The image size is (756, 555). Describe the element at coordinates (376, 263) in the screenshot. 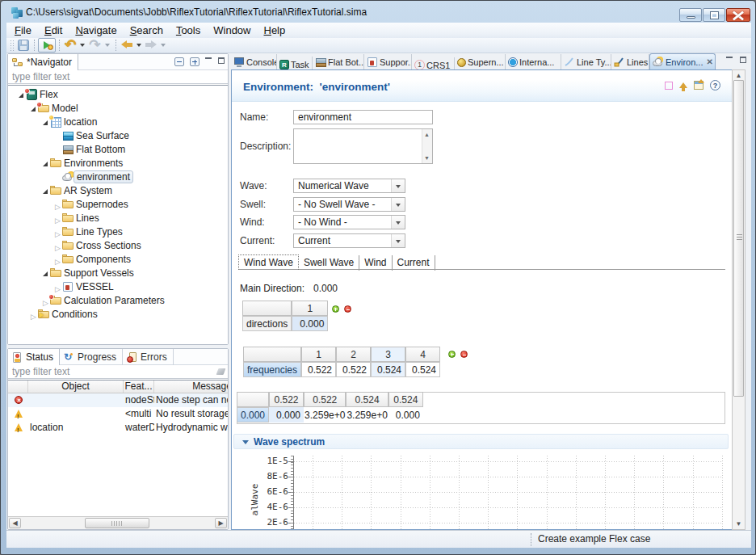

I see `subtab-wind: Wind` at that location.